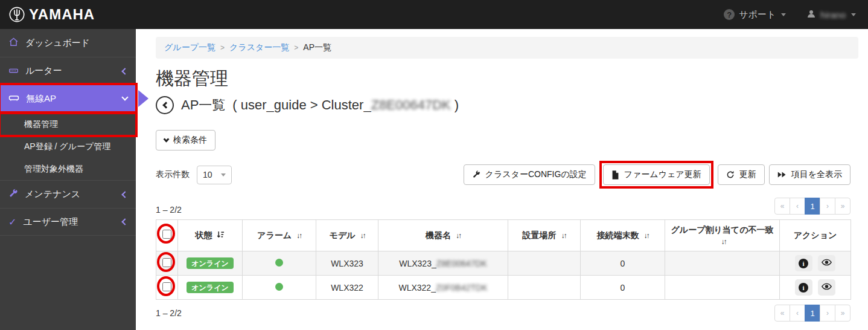 This screenshot has width=868, height=330. Describe the element at coordinates (544, 288) in the screenshot. I see `location-cell` at that location.